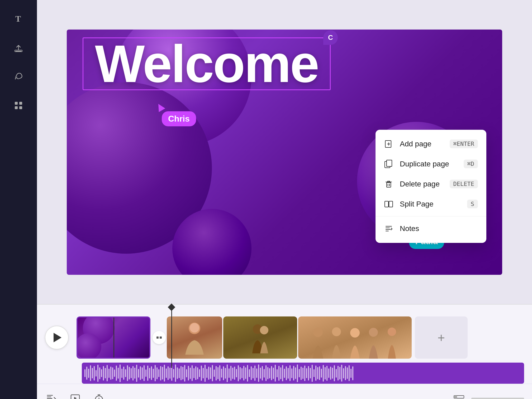 The height and width of the screenshot is (399, 532). What do you see at coordinates (114, 338) in the screenshot?
I see `clip-playhead-marker` at bounding box center [114, 338].